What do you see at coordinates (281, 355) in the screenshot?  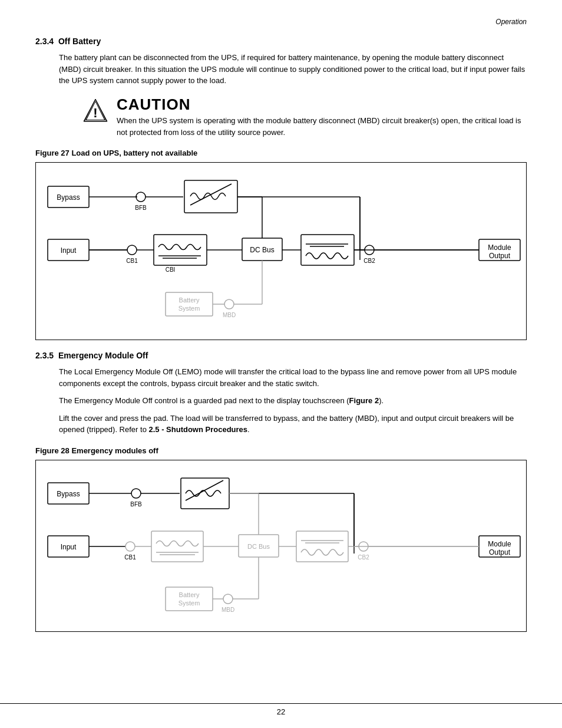 I see `section-235-title: 2.3.5 Emergency Module Off` at bounding box center [281, 355].